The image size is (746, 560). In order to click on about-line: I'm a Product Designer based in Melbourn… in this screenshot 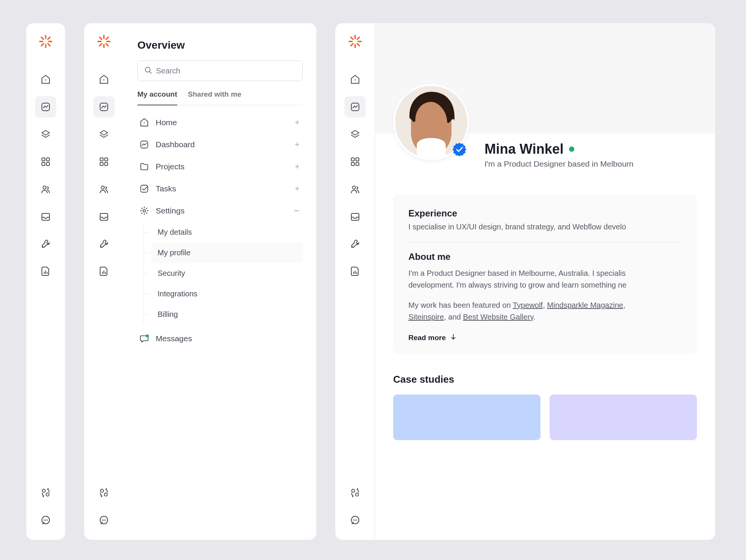, I will do `click(545, 273)`.